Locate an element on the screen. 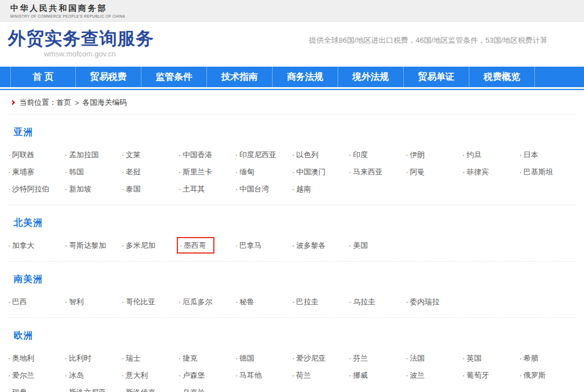 Image resolution: width=584 pixels, height=392 pixels. nav-item-7: 税费概览 is located at coordinates (502, 77).